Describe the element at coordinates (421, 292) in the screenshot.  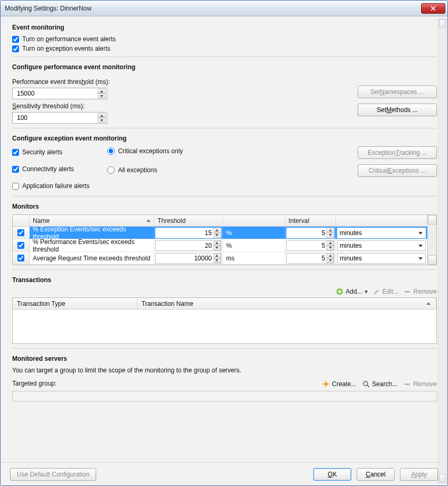
I see `transactions-remove-button: Remove` at that location.